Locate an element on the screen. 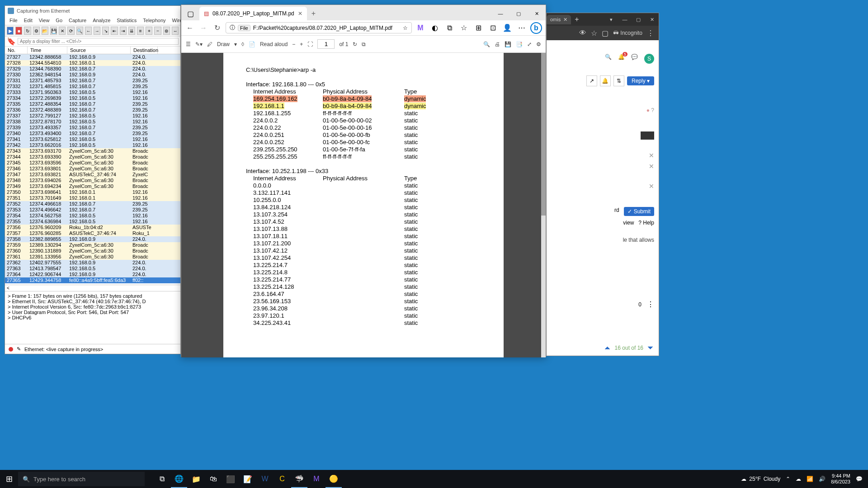 The width and height of the screenshot is (868, 488). chrome-tab: omis ✕ is located at coordinates (559, 20).